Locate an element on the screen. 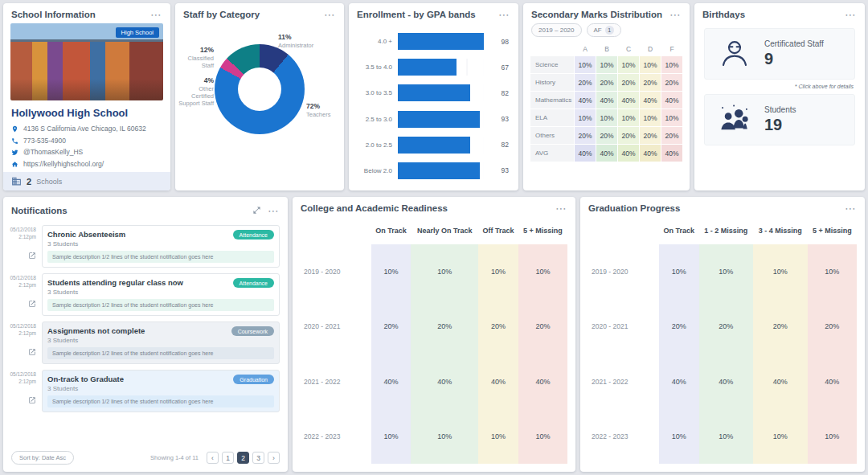 The width and height of the screenshot is (868, 475). bar-category-label: 3.5 to 4.0 is located at coordinates (375, 68).